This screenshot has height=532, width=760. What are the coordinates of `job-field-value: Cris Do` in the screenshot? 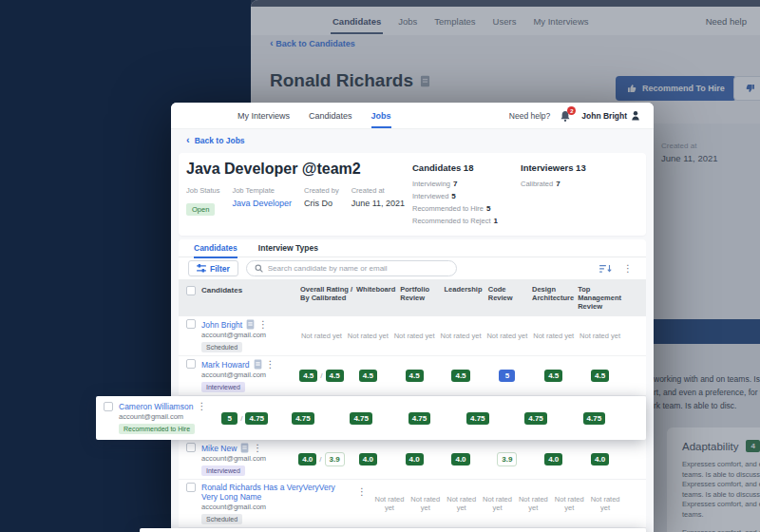 It's located at (321, 203).